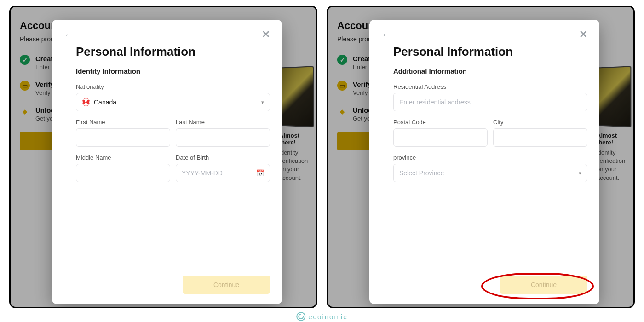 The image size is (644, 322). Describe the element at coordinates (441, 138) in the screenshot. I see `postal-input` at that location.